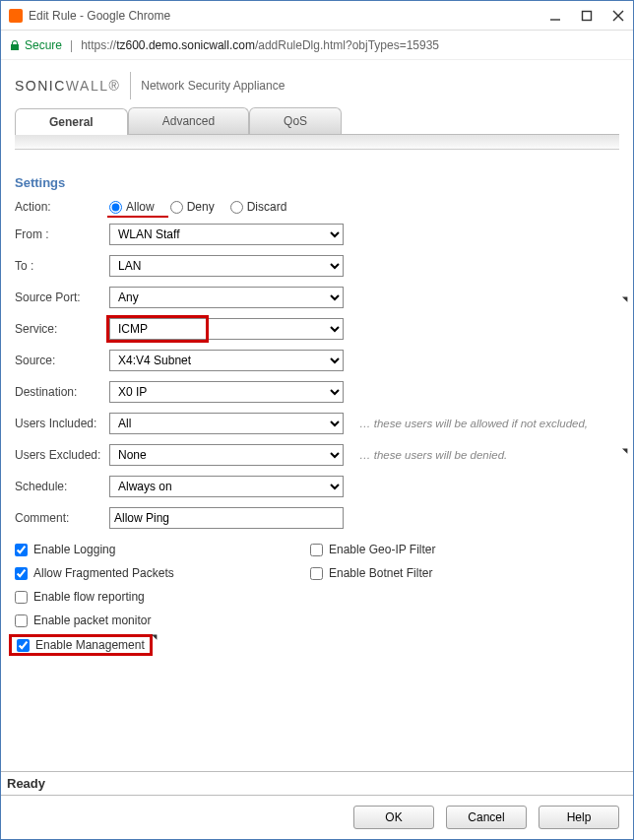  I want to click on source-port-select: Any, so click(226, 297).